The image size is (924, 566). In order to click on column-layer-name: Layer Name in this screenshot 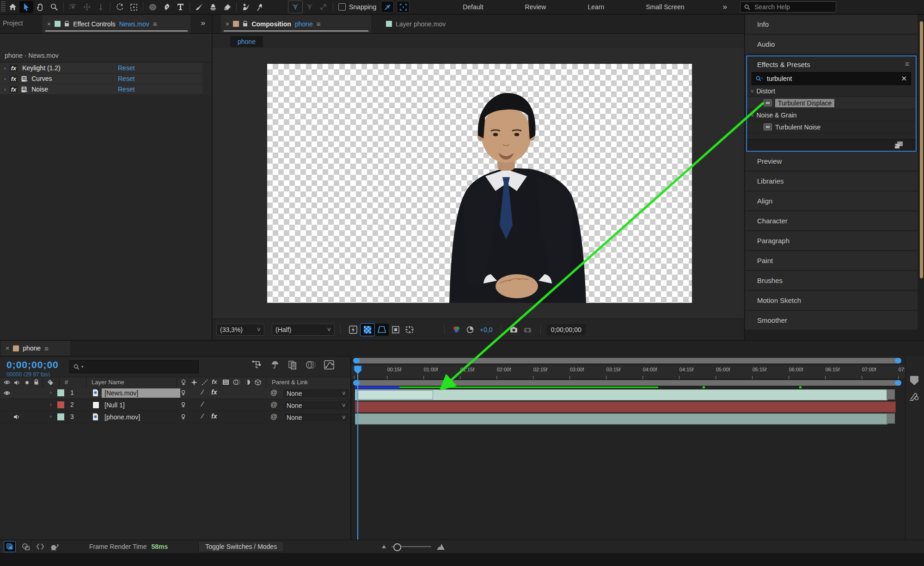, I will do `click(108, 382)`.